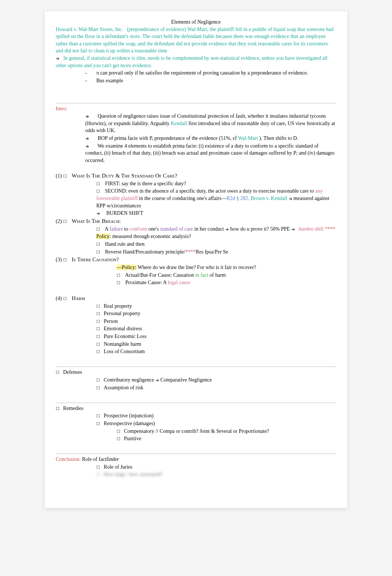  Describe the element at coordinates (89, 30) in the screenshot. I see `case-name: Howard v. Wal-Mart Stores, Inc.` at that location.